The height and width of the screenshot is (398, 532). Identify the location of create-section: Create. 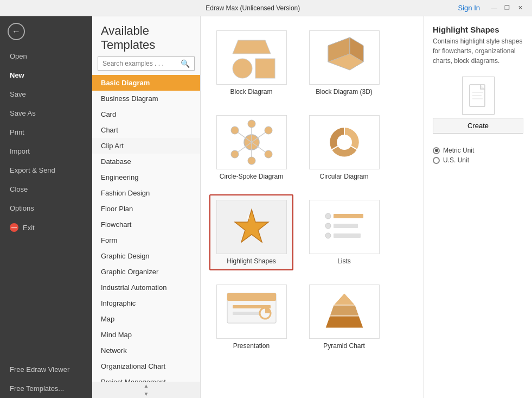
(478, 105).